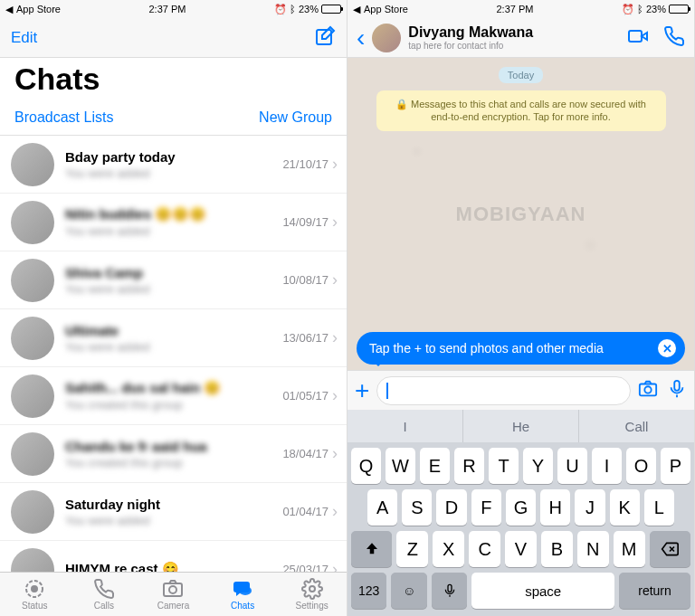 The height and width of the screenshot is (616, 695). Describe the element at coordinates (670, 549) in the screenshot. I see `key-backspace` at that location.